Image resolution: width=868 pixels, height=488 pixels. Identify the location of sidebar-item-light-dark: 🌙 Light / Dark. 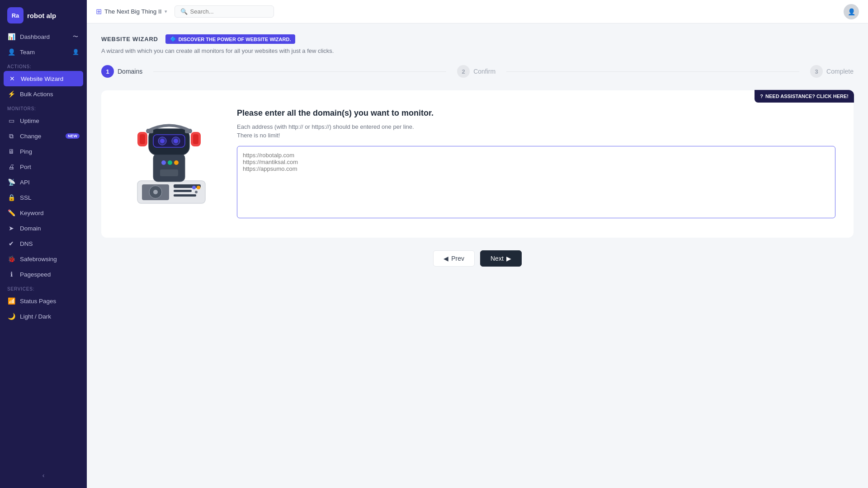
(43, 316).